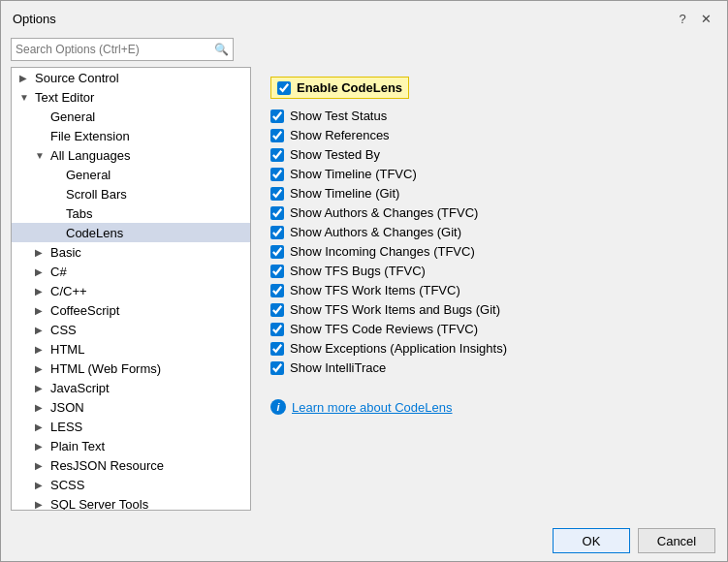 Image resolution: width=728 pixels, height=562 pixels. I want to click on option-item-show-test-status: Show Test Status, so click(487, 116).